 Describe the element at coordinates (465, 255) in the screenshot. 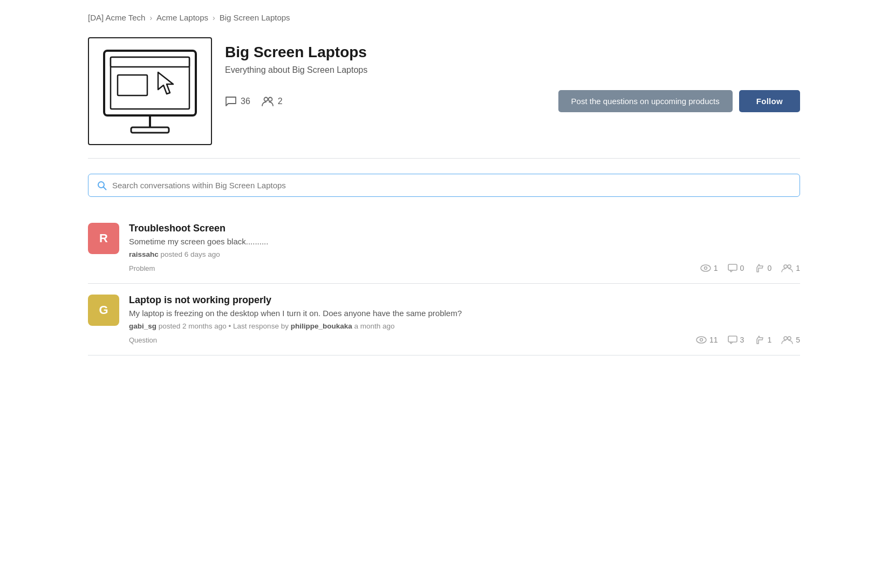

I see `post-meta: raissahc posted 6 days ago` at that location.